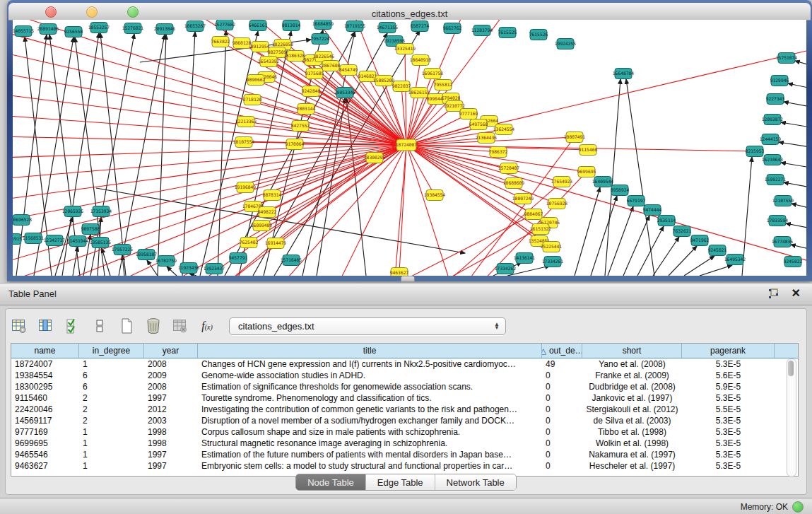 This screenshot has width=812, height=514. What do you see at coordinates (133, 28) in the screenshot?
I see `graph-node-teal: 15276021` at bounding box center [133, 28].